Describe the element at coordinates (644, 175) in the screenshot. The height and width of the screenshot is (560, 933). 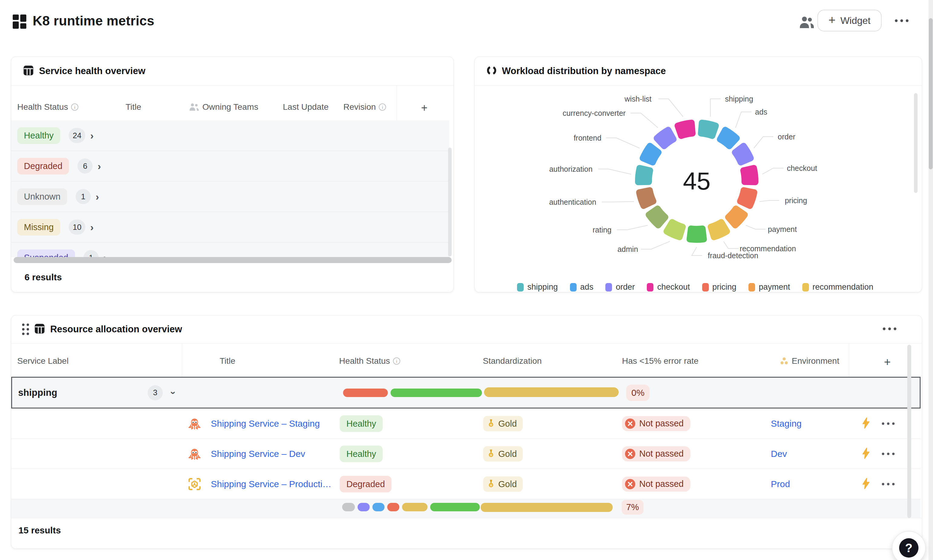
I see `donut-segment-authorization` at that location.